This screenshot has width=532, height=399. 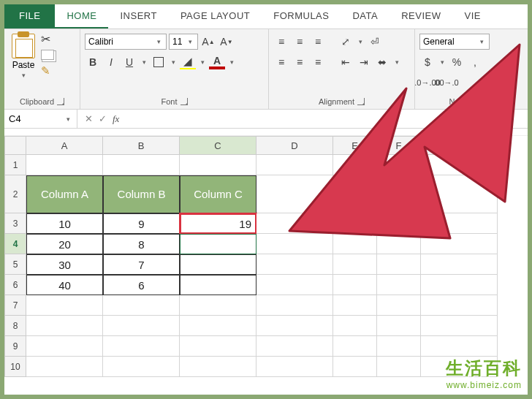 What do you see at coordinates (217, 62) in the screenshot?
I see `font-color-button: A` at bounding box center [217, 62].